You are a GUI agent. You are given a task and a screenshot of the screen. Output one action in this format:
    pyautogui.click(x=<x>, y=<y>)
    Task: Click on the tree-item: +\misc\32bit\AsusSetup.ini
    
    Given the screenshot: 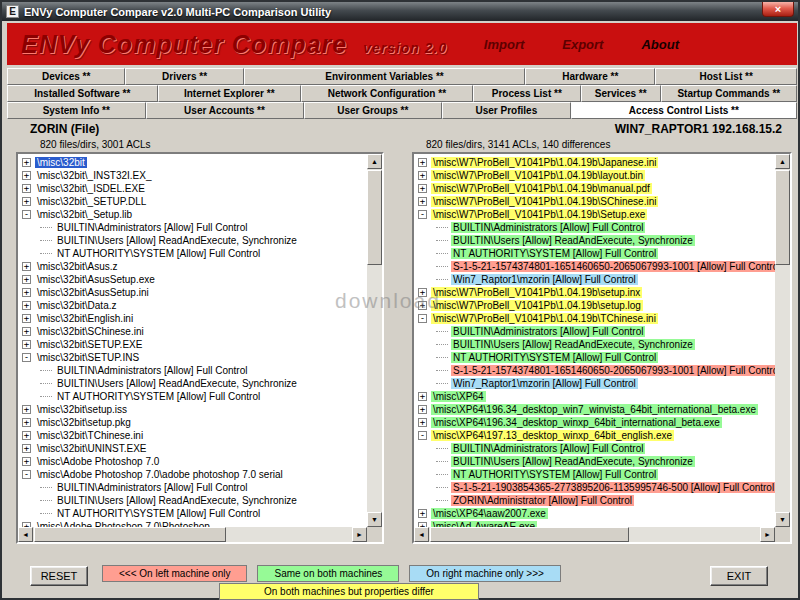 What is the action you would take?
    pyautogui.click(x=192, y=292)
    